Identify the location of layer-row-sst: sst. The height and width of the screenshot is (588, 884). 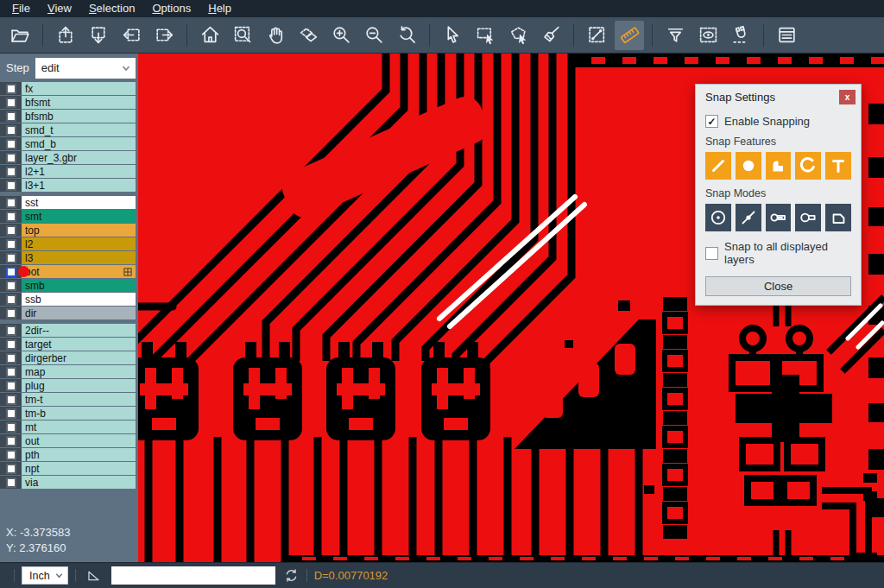
(67, 202).